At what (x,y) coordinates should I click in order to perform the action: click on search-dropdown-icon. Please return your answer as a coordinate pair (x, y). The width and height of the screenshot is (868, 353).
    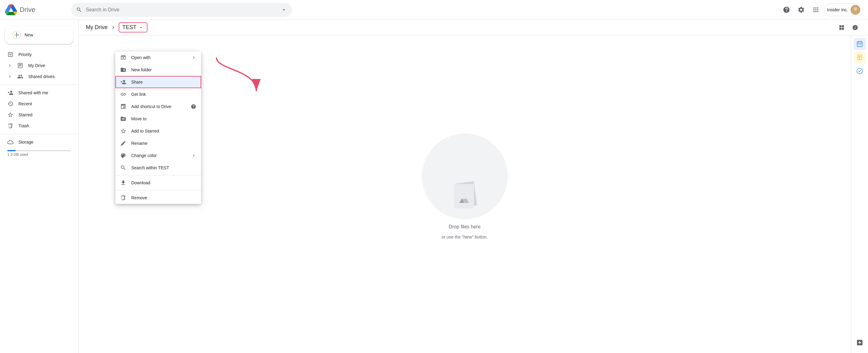
    Looking at the image, I should click on (284, 10).